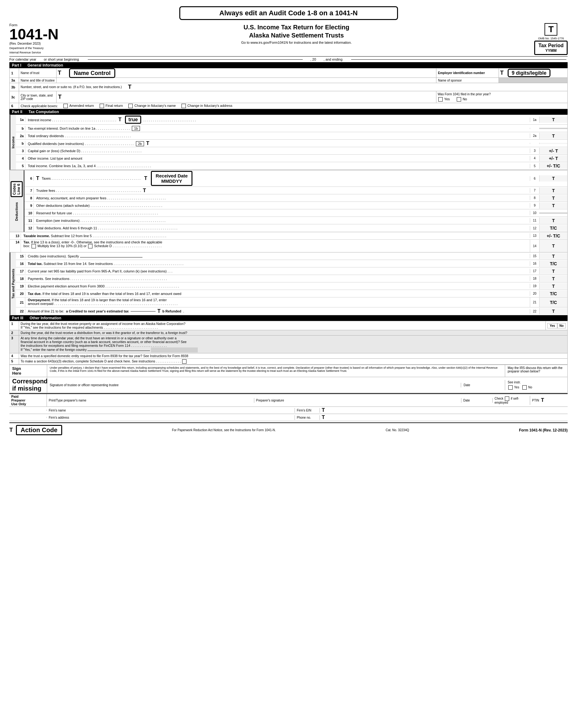  Describe the element at coordinates (90, 246) in the screenshot. I see `sched-d-checkbox` at that location.